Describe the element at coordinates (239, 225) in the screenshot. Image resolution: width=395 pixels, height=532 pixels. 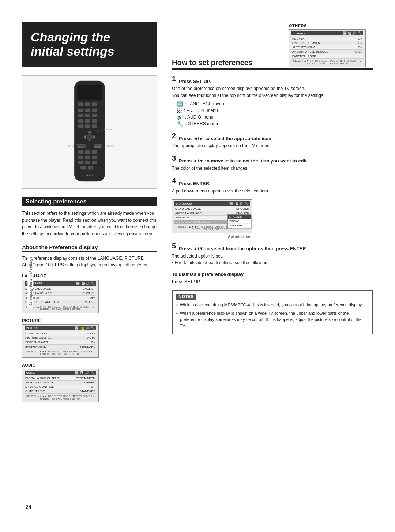
I see `popup-spanish: SPANISH` at that location.